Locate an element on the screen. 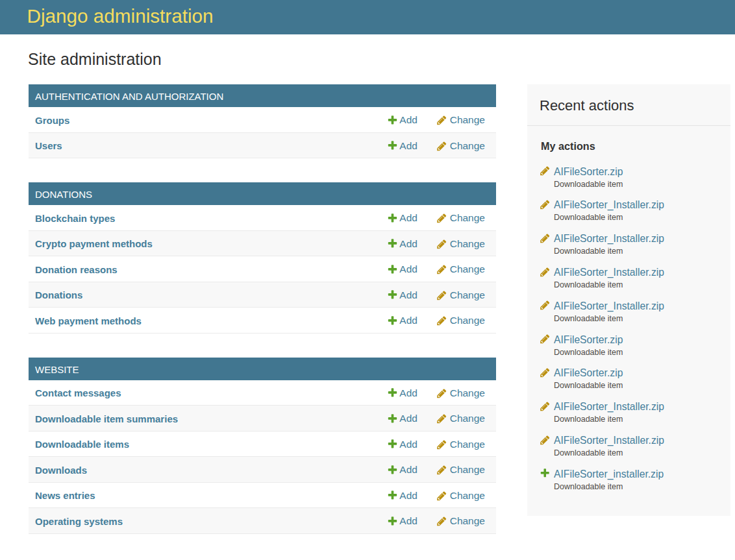 The height and width of the screenshot is (560, 735). model-row: News entriesAddChange is located at coordinates (262, 496).